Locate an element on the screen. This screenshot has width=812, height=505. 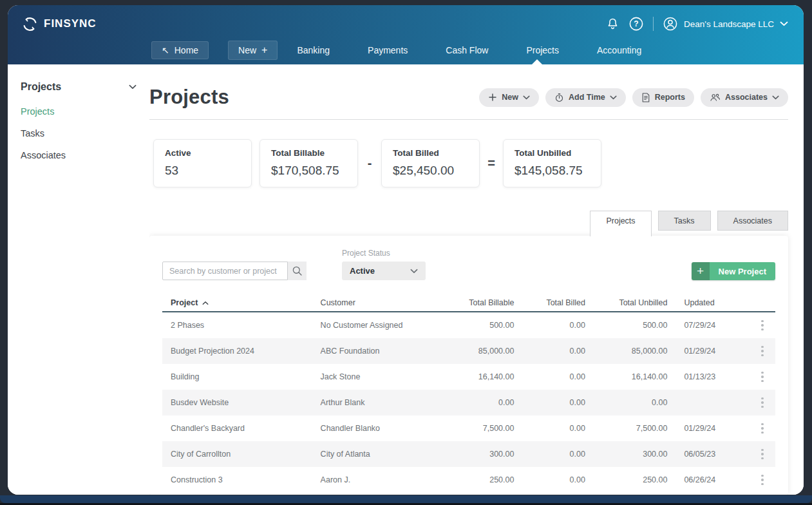
nav-item-projects: Projects is located at coordinates (542, 50).